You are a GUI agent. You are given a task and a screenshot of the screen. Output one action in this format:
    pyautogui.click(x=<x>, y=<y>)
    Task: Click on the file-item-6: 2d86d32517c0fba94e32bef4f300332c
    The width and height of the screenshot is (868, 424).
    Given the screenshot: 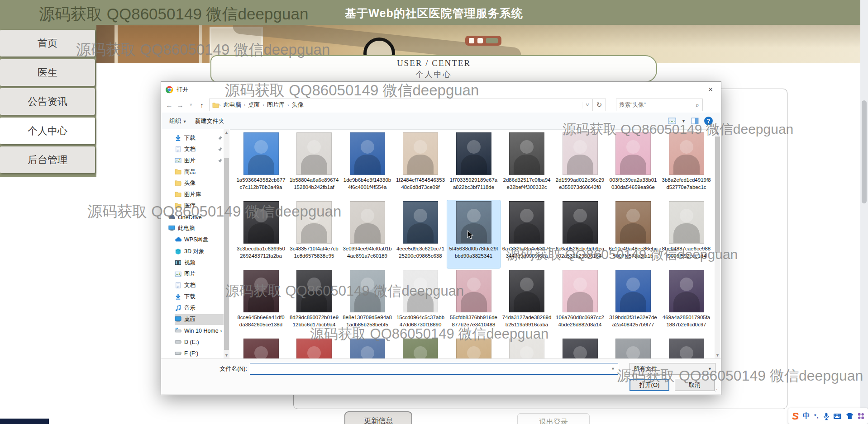 What is the action you would take?
    pyautogui.click(x=527, y=165)
    